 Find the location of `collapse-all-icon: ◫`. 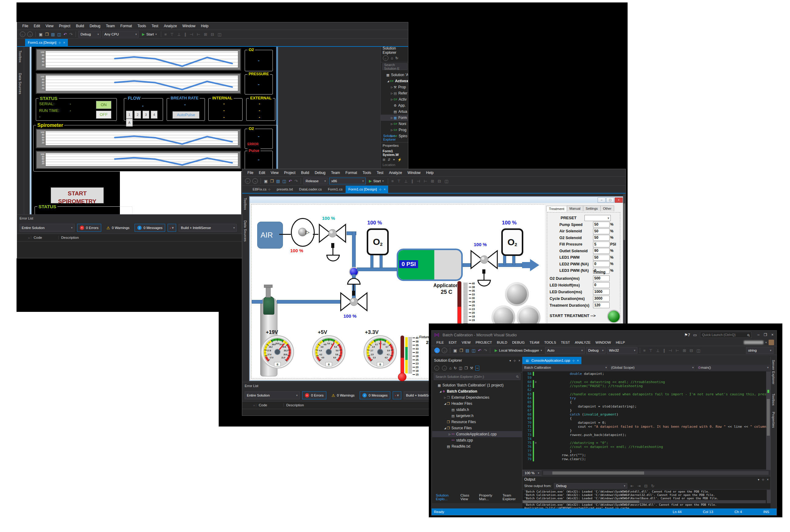

collapse-all-icon: ◫ is located at coordinates (460, 368).